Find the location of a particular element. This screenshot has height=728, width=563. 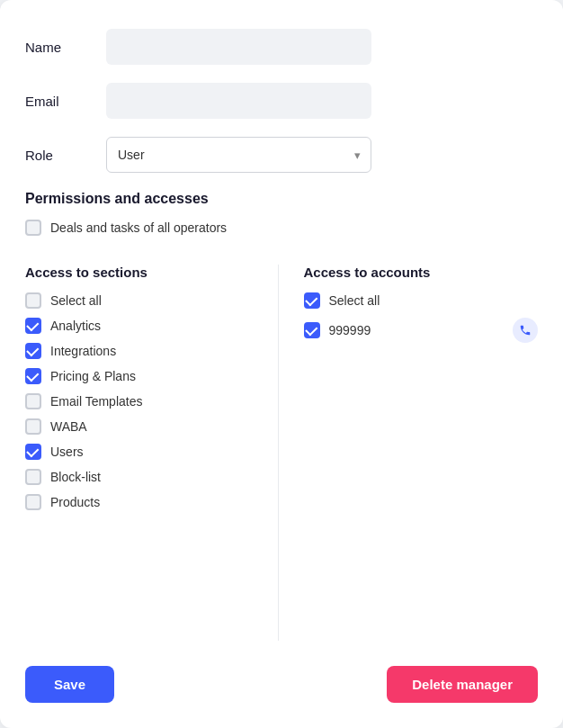

account-select-all-left: Select all is located at coordinates (342, 301).